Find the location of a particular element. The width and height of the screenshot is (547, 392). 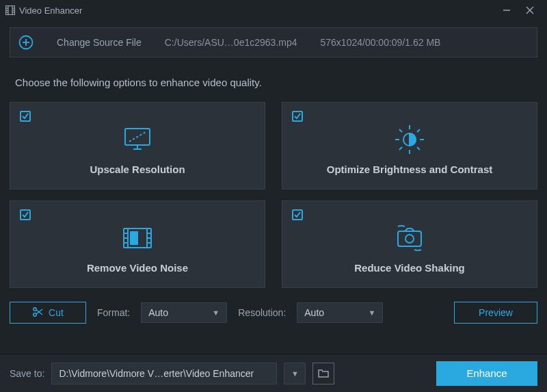

save-to-label: Save to: is located at coordinates (27, 374).